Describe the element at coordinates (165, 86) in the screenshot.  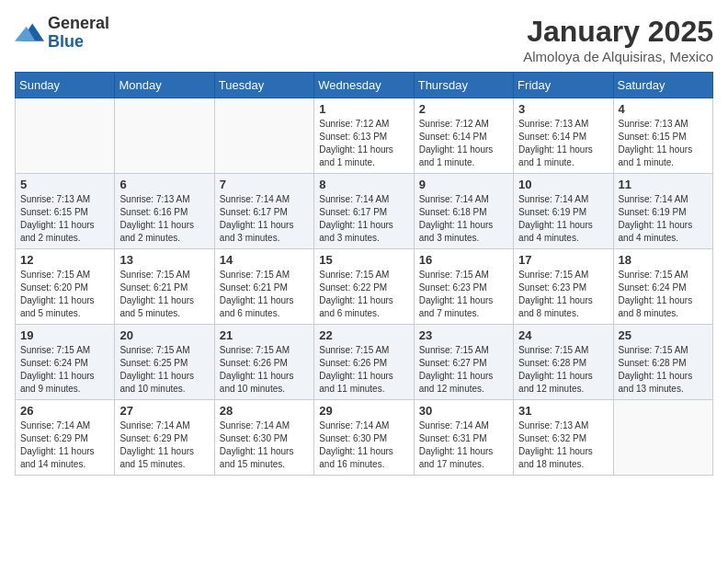
I see `col-monday: Monday` at that location.